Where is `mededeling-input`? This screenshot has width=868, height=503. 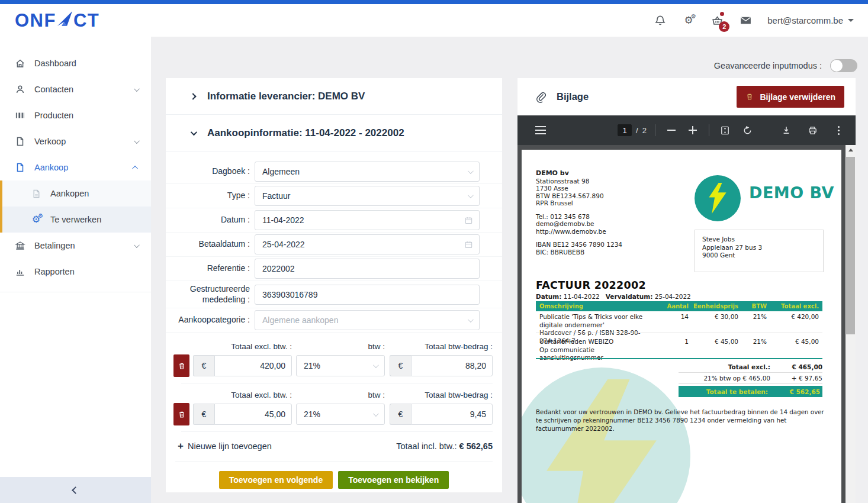
mededeling-input is located at coordinates (367, 295).